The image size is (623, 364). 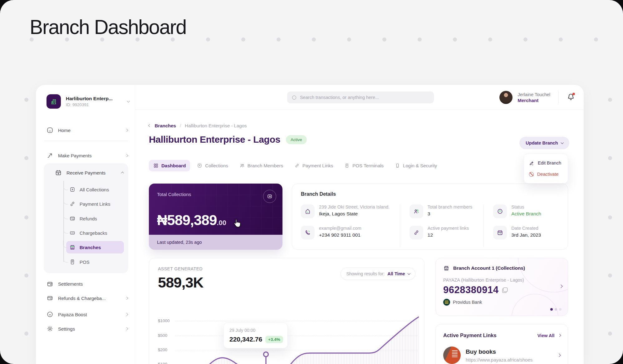 I want to click on sidebar-item-refunds-chargebacks: Refunds & Chargeba..., so click(x=87, y=298).